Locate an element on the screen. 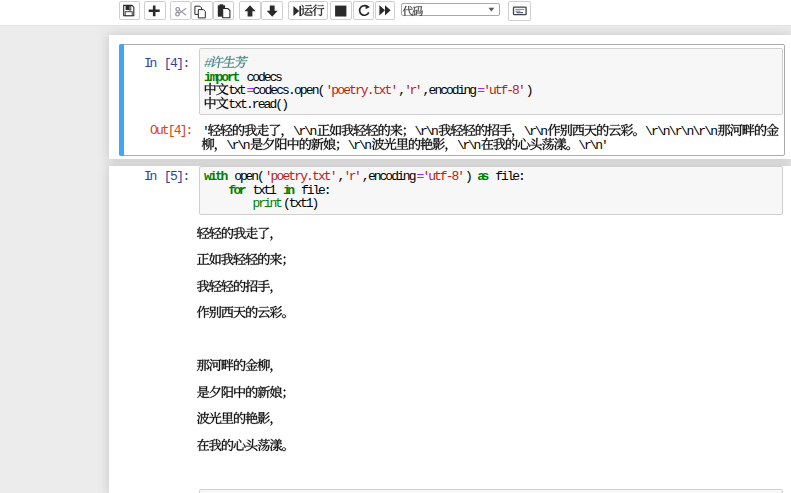 This screenshot has height=493, width=791. svg-text: txt.read() is located at coordinates (258, 104).